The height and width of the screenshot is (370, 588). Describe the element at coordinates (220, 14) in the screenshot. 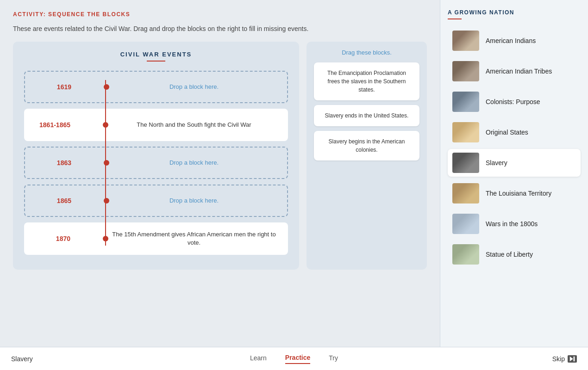

I see `activity-title: ACTIVITY: SEQUENCE THE BLOCKS` at that location.